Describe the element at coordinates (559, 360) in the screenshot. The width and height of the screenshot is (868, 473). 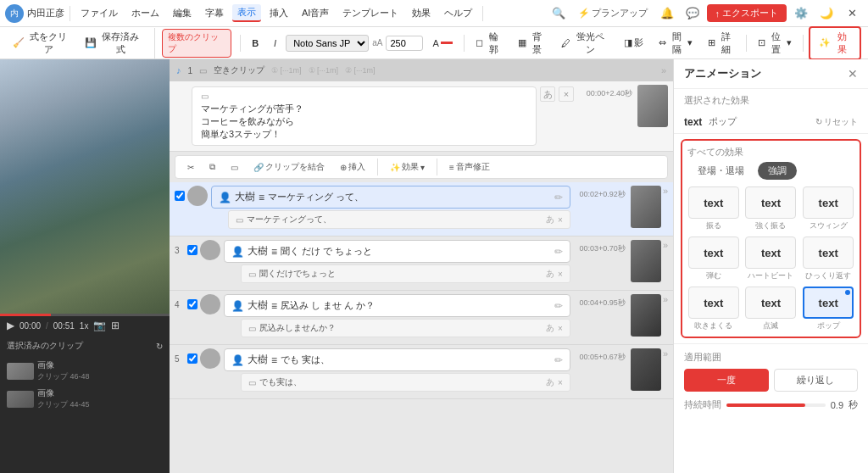
I see `track-5-edit-icon: ✏` at that location.